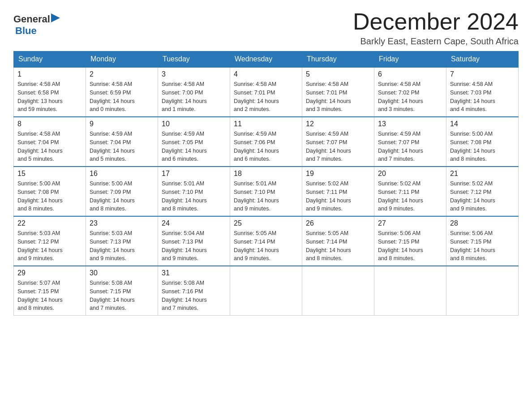 This screenshot has height=411, width=532. I want to click on calendar-cell: 7 Sunrise: 4:58 AM Sunset: 7:03 PM Dayli…, so click(483, 92).